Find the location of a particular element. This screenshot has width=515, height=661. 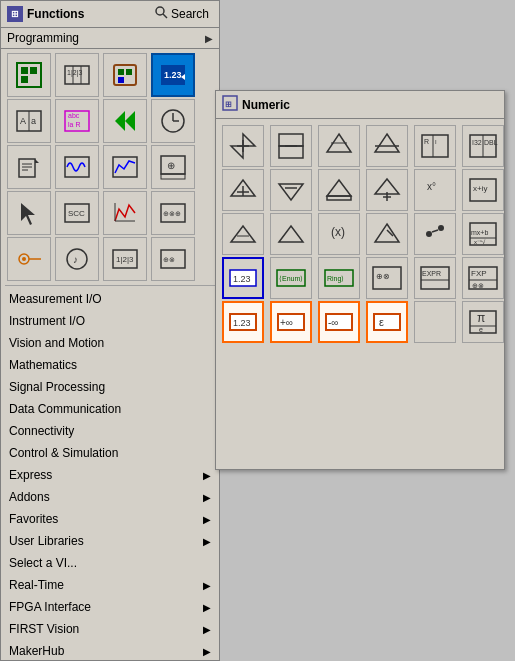

icon-graph is located at coordinates (125, 167).